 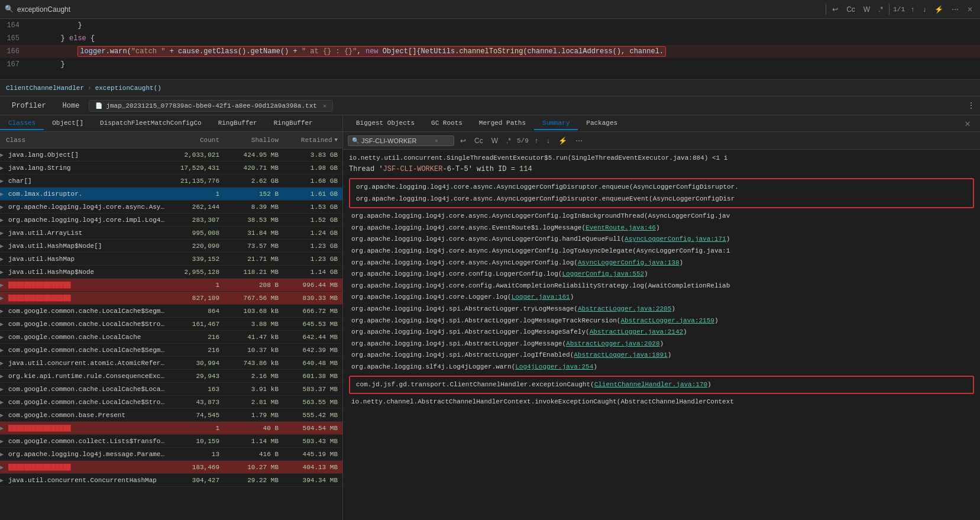 I want to click on breadcrumb-method: exceptionCaught(), so click(x=128, y=88).